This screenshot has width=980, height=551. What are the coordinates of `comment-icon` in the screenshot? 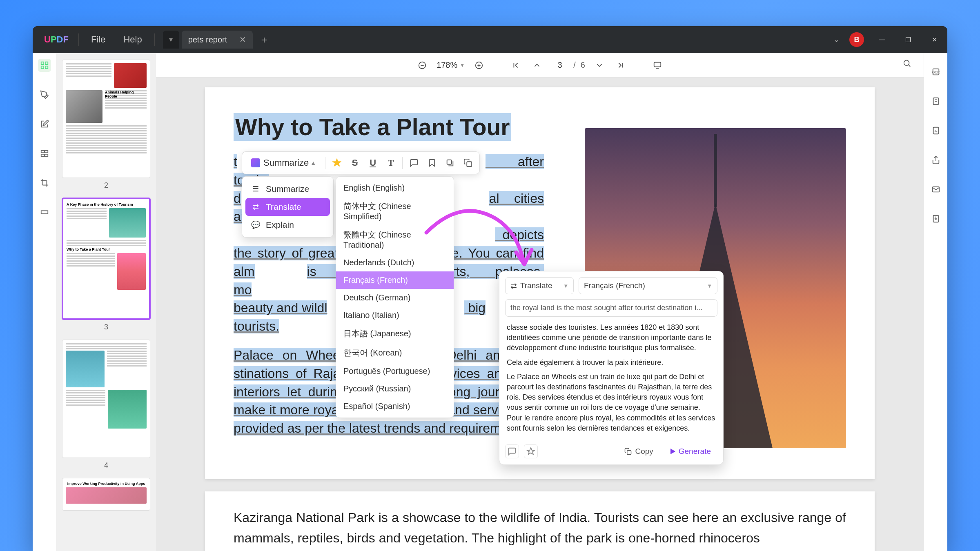 It's located at (414, 163).